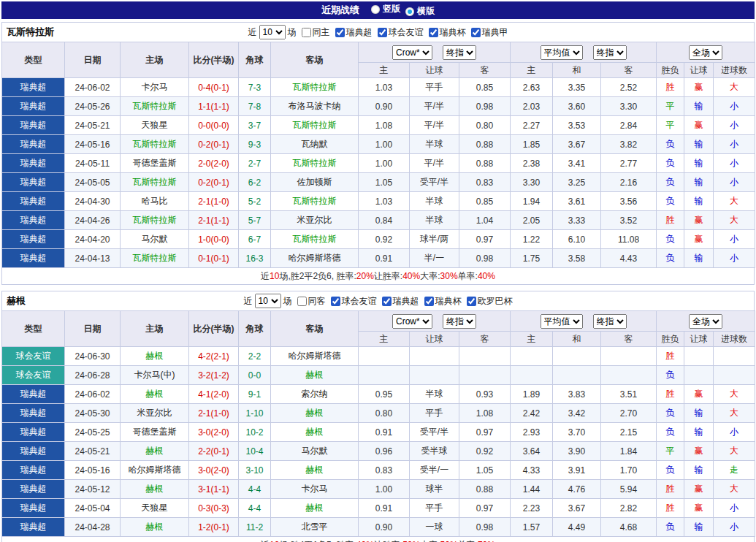  Describe the element at coordinates (155, 88) in the screenshot. I see `home-team: 卡尔马` at that location.